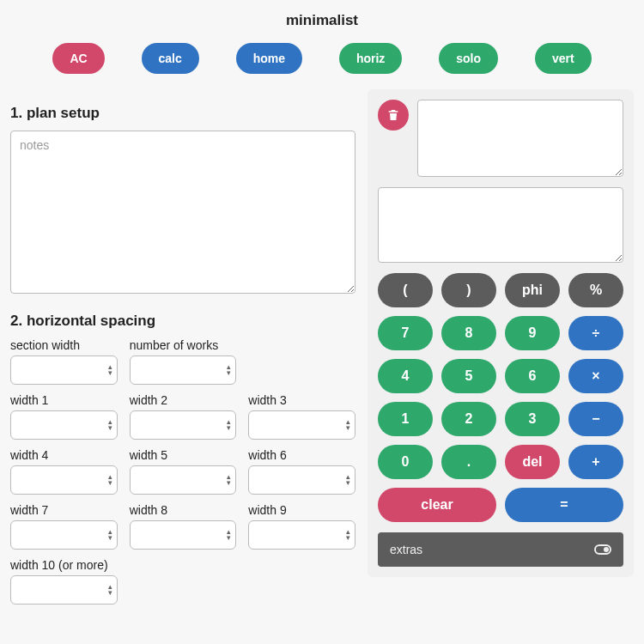 The image size is (644, 644). I want to click on key-9: 9, so click(532, 333).